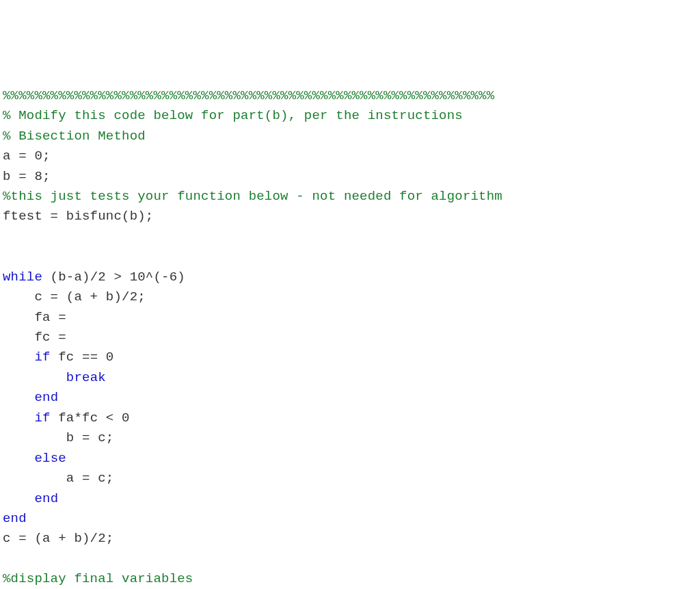  What do you see at coordinates (90, 418) in the screenshot?
I see `code-segment: fa*fc < 0` at bounding box center [90, 418].